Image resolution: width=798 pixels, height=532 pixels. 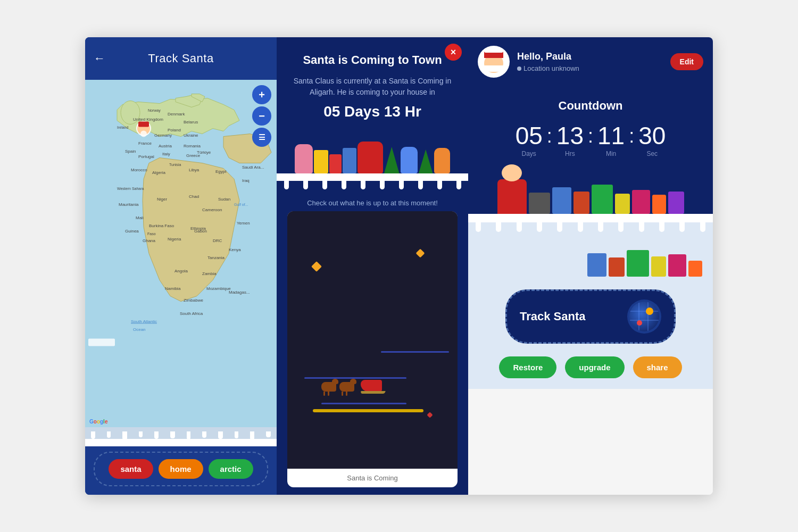 I want to click on profile-roof-icicles, so click(x=591, y=228).